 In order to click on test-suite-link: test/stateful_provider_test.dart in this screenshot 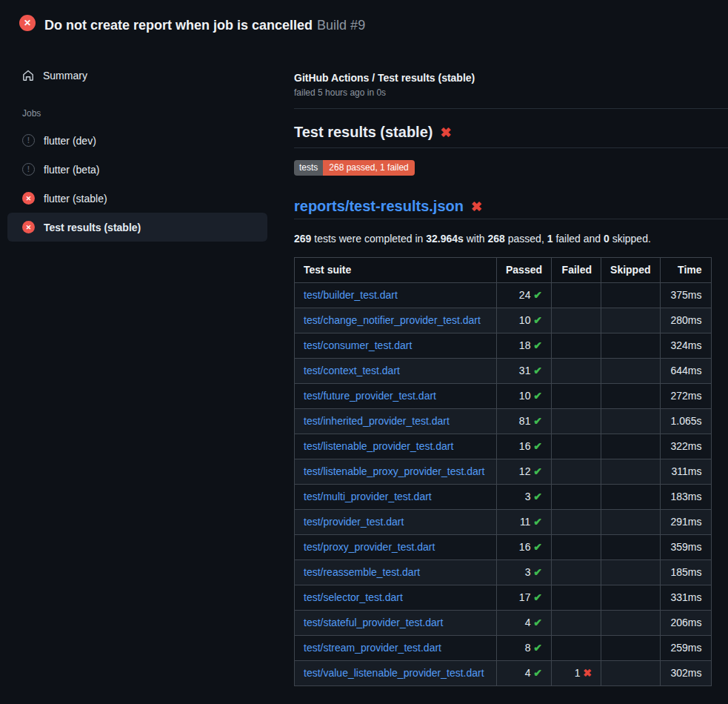, I will do `click(373, 622)`.